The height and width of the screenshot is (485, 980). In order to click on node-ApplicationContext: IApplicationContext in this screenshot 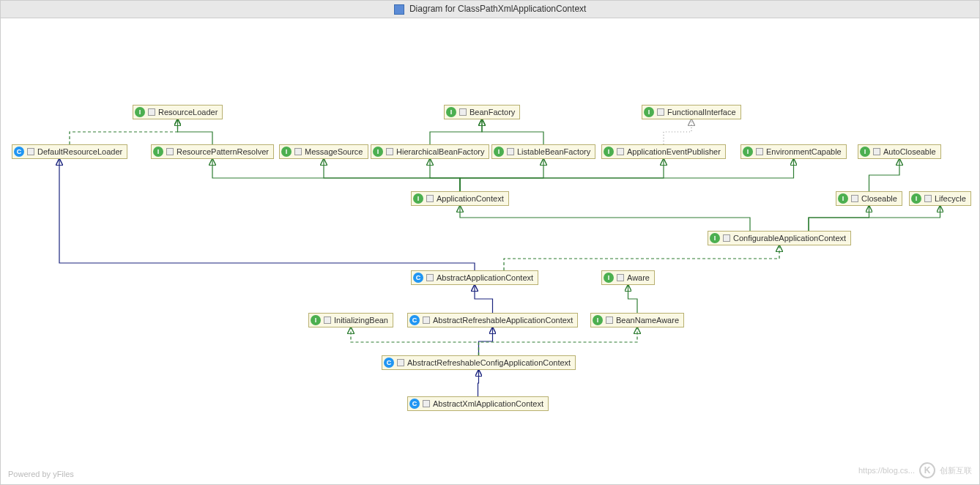, I will do `click(460, 199)`.